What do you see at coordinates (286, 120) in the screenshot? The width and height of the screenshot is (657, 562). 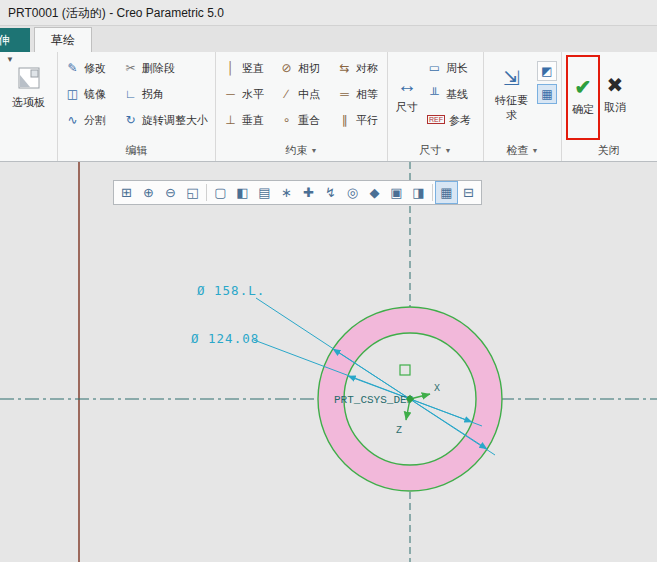 I see `coincident-constraint-icon: ∘` at bounding box center [286, 120].